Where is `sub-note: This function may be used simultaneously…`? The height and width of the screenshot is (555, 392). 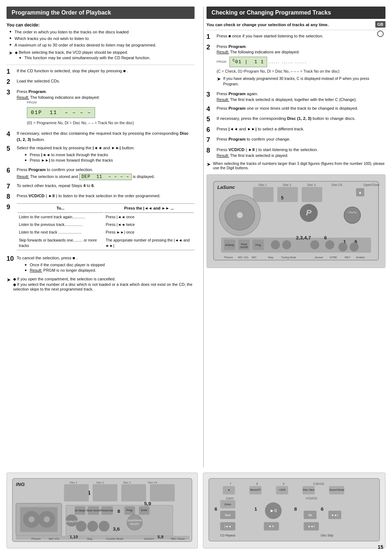
sub-note: This function may be used simultaneously… is located at coordinates (85, 58).